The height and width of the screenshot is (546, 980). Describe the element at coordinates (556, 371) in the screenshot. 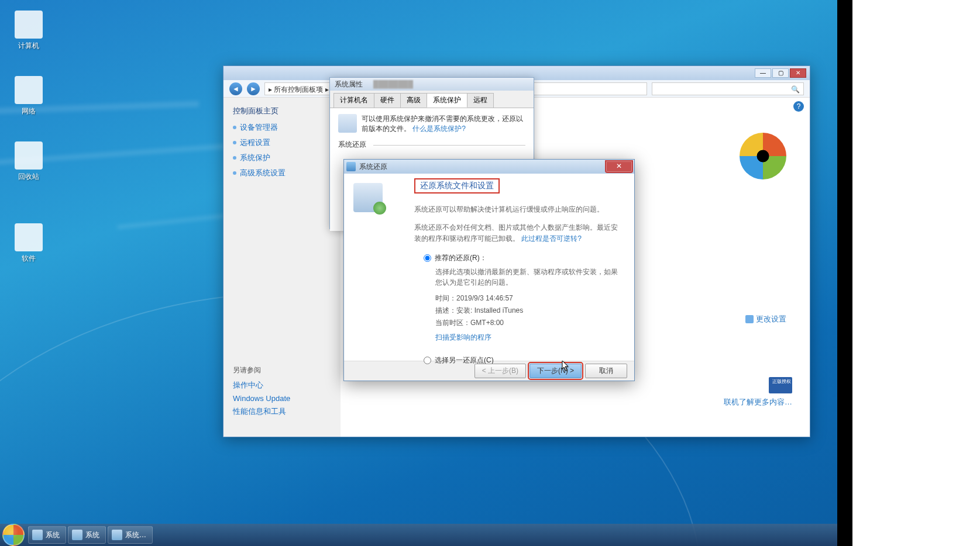

I see `next-button: 下一步(N) >` at that location.